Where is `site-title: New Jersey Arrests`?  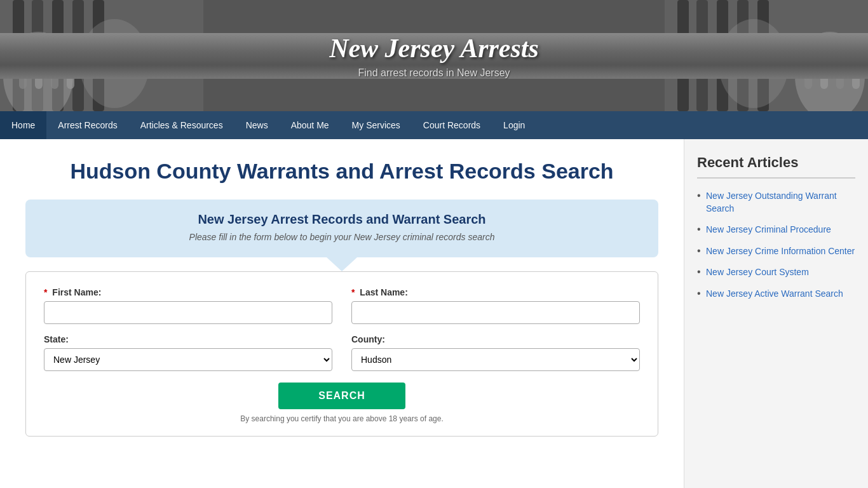 site-title: New Jersey Arrests is located at coordinates (434, 48).